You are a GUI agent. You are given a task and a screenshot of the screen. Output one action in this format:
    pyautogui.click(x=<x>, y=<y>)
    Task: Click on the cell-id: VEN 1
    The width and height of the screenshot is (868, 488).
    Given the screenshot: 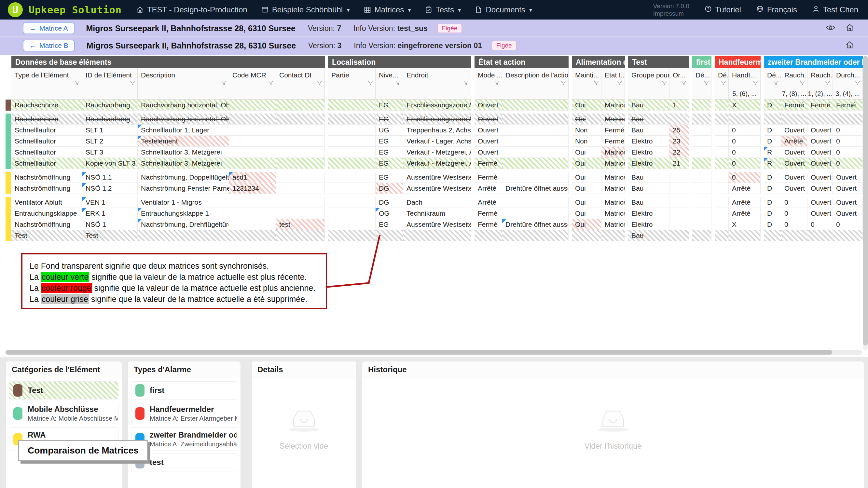 What is the action you would take?
    pyautogui.click(x=110, y=202)
    